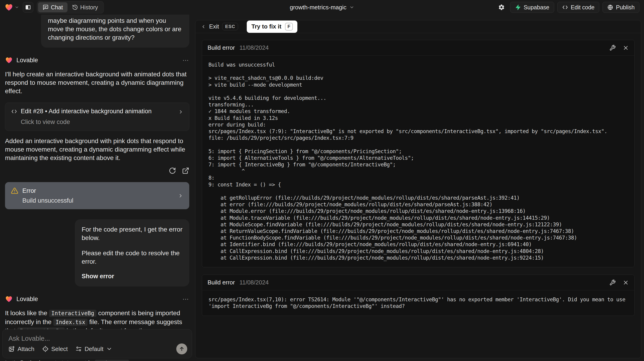 Image resolution: width=644 pixels, height=361 pixels. I want to click on user-message: For the code present, I get the error be…, so click(132, 253).